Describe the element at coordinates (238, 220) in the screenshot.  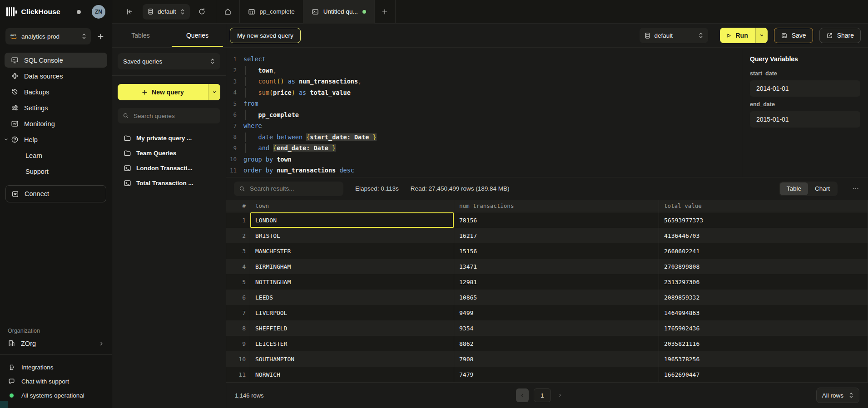
I see `table-cell: 1` at that location.